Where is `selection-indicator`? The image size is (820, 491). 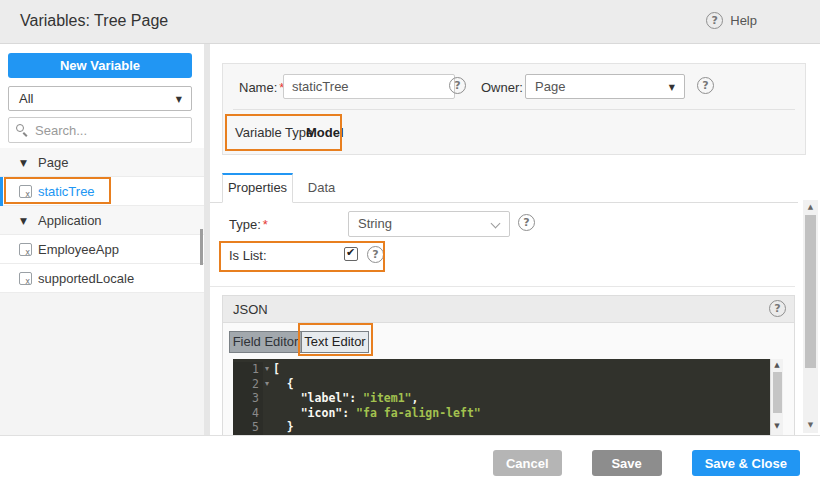 selection-indicator is located at coordinates (2, 192).